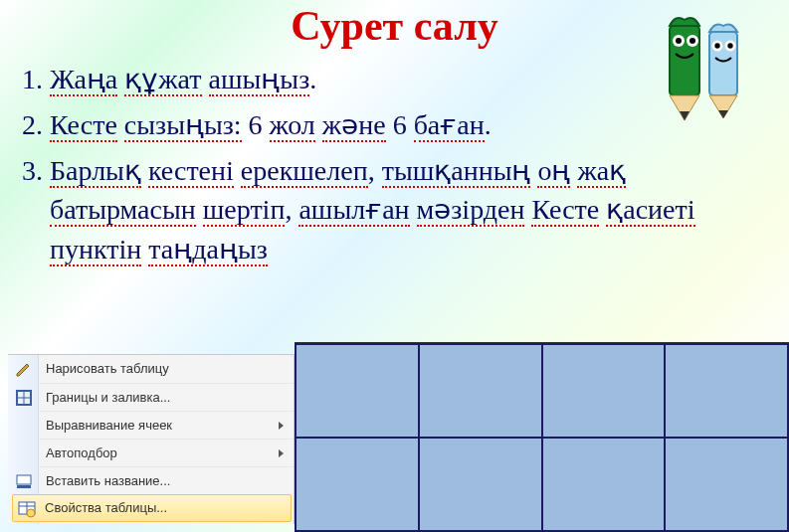 This screenshot has height=532, width=789. I want to click on t: кестені, so click(191, 171).